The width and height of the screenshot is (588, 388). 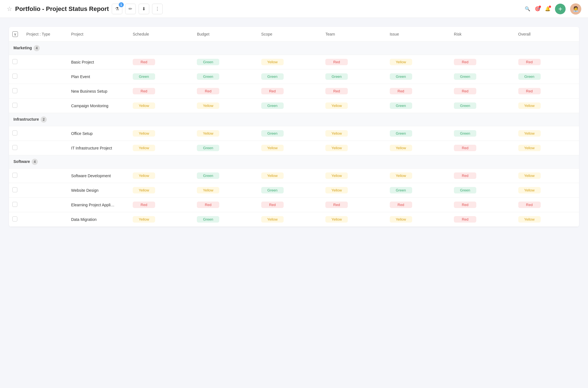 What do you see at coordinates (538, 9) in the screenshot?
I see `target-icon: 🎯` at bounding box center [538, 9].